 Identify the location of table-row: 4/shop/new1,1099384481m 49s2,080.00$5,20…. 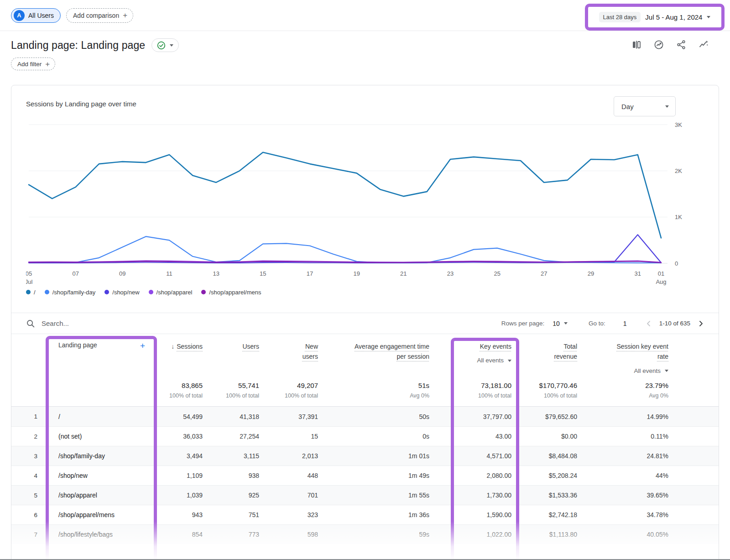
(365, 476).